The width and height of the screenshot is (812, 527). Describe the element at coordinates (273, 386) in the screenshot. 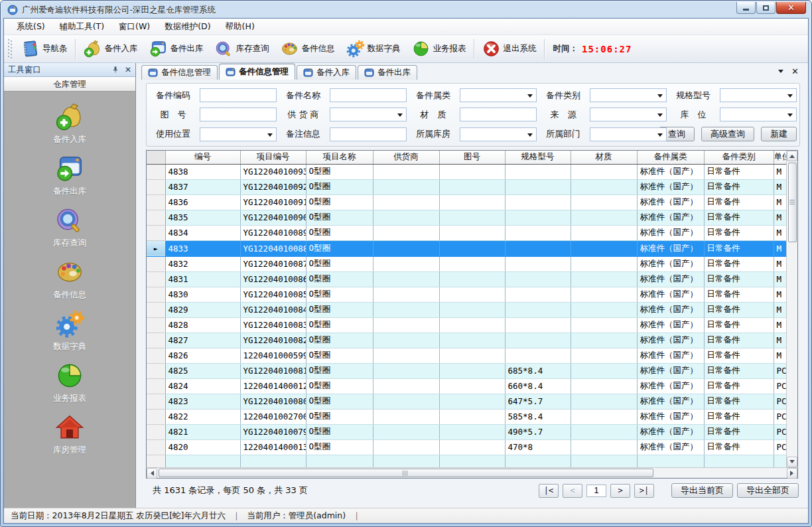

I see `cell: 1220401400012` at that location.